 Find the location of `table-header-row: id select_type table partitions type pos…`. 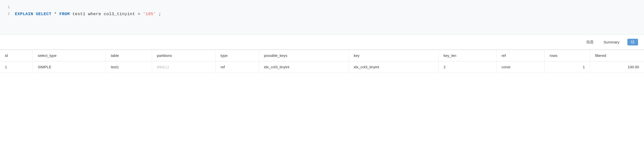

table-header-row: id select_type table partitions type pos… is located at coordinates (322, 56).